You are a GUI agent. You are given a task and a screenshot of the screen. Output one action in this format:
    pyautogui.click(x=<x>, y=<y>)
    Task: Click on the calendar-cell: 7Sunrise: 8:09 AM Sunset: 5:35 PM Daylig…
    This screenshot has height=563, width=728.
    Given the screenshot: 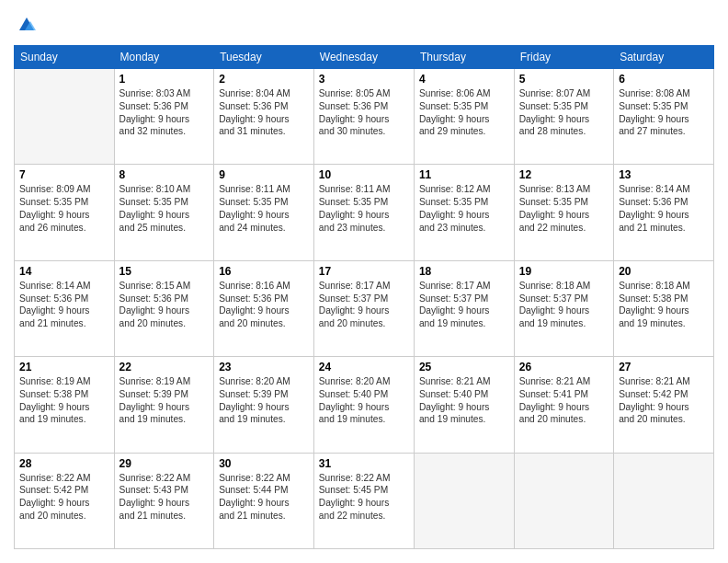 What is the action you would take?
    pyautogui.click(x=64, y=213)
    